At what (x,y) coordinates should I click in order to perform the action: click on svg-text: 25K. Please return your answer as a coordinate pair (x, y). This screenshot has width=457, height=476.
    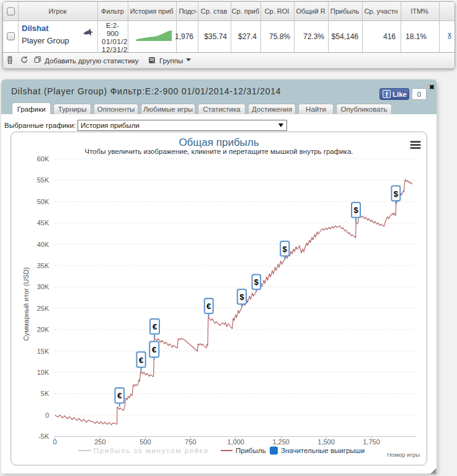
    Looking at the image, I should click on (43, 308).